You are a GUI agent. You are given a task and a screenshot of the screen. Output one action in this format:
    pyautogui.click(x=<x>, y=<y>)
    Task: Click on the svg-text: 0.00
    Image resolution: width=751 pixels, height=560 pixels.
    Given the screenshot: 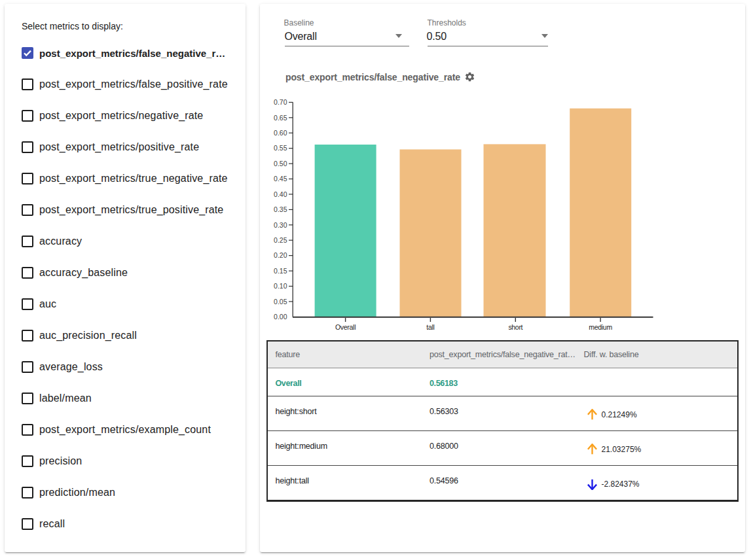 What is the action you would take?
    pyautogui.click(x=280, y=317)
    